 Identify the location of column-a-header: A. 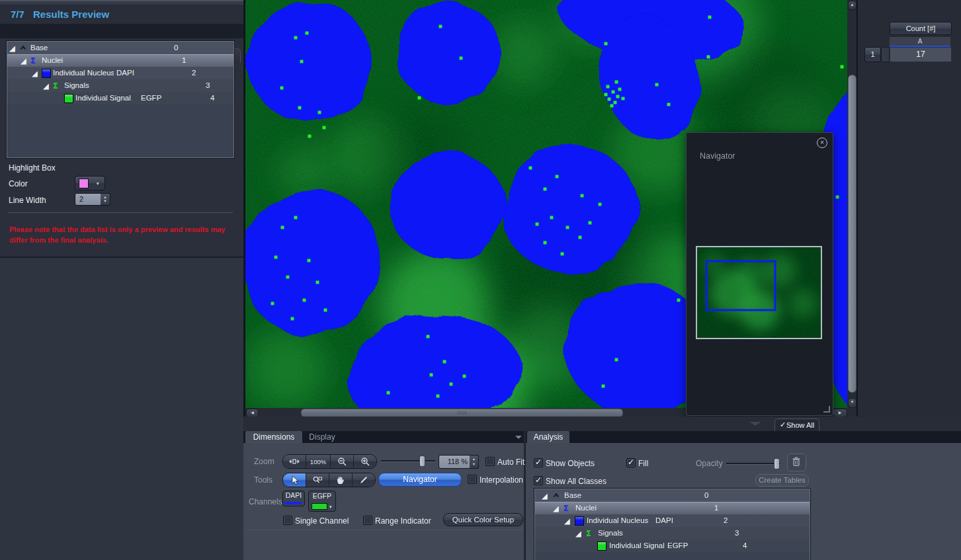
(920, 42).